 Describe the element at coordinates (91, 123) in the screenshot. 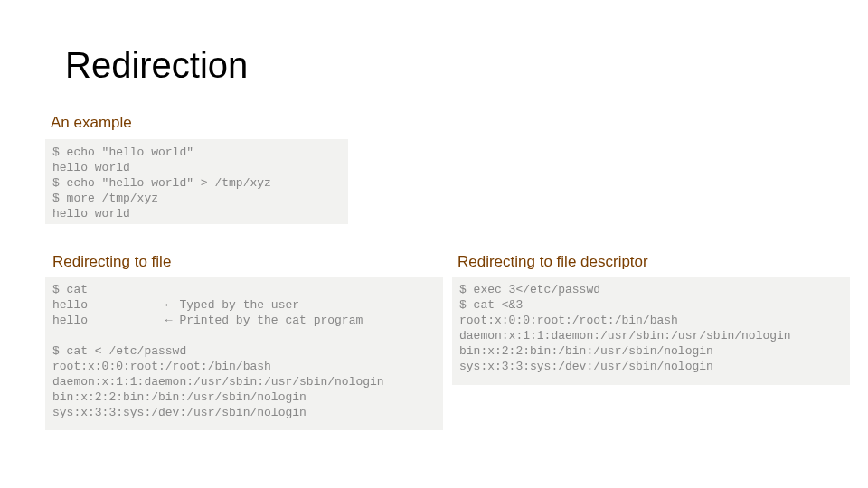

I see `heading-example: An example` at that location.